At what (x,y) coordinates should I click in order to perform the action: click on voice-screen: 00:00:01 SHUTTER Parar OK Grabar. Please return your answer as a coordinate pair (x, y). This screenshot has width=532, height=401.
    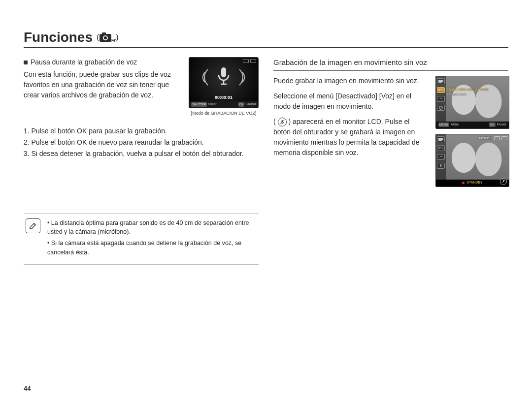
    Looking at the image, I should click on (224, 83).